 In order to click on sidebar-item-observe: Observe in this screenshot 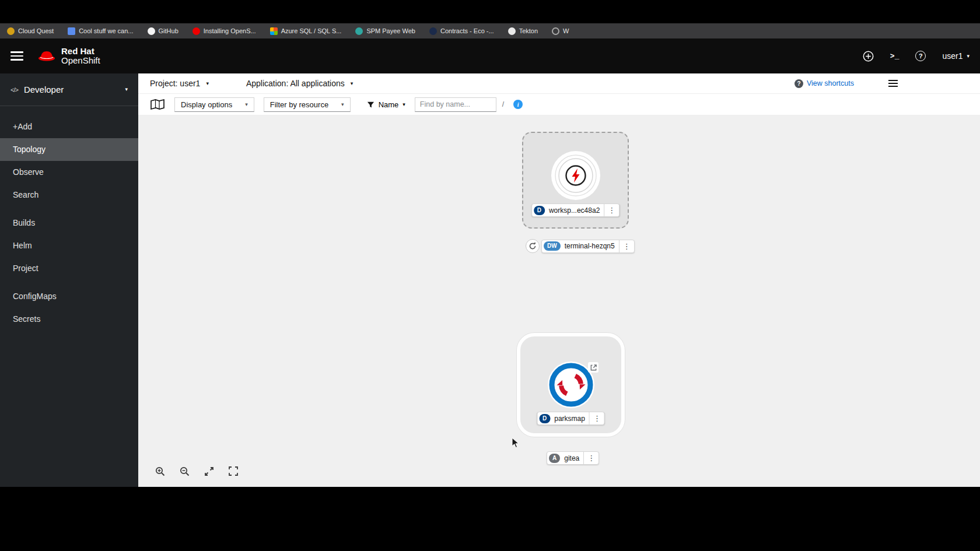, I will do `click(69, 173)`.